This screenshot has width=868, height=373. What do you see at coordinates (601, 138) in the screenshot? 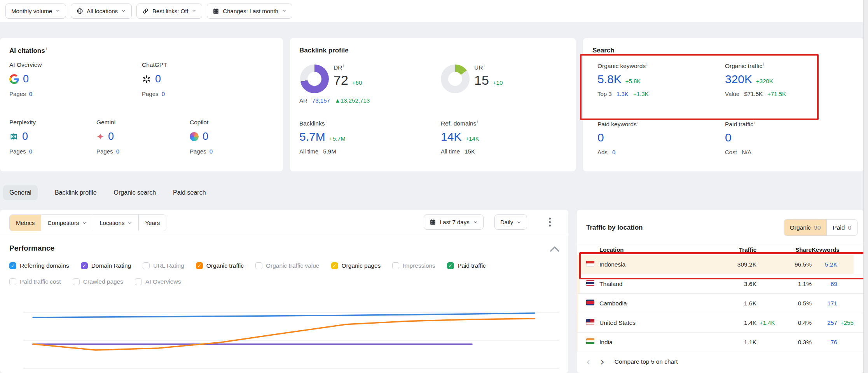
I see `paid-keywords-value: 0` at bounding box center [601, 138].